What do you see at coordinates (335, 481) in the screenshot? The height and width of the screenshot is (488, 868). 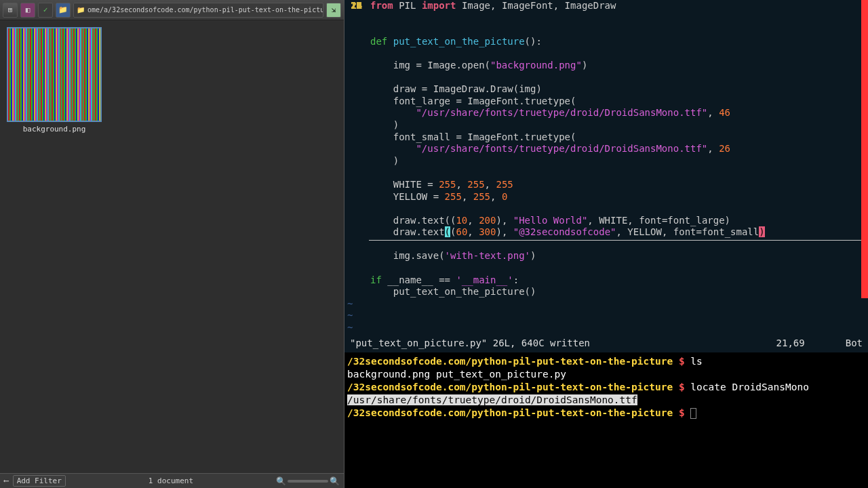 I see `zoom-in-icon: 🔍` at bounding box center [335, 481].